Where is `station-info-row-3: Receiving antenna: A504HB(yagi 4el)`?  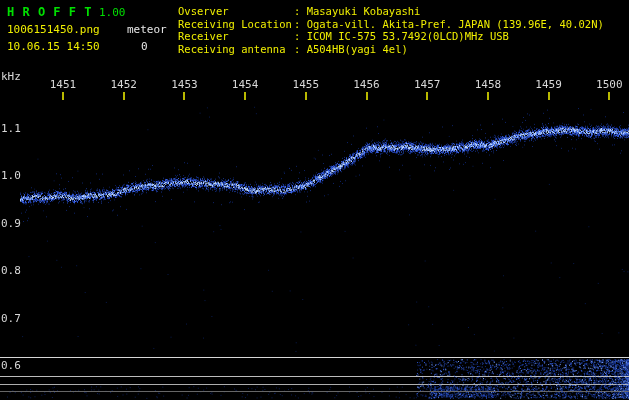
station-info-row-3: Receiving antenna: A504HB(yagi 4el) is located at coordinates (391, 50).